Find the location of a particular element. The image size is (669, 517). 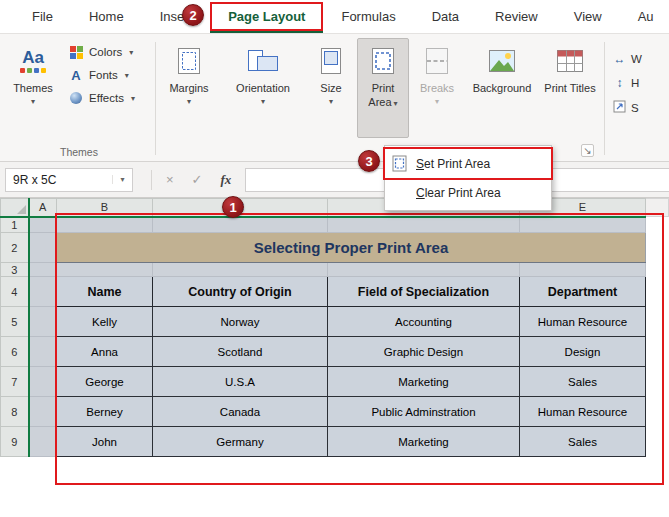

menu-item-clear-print-area: Clear Print Area is located at coordinates (468, 192).